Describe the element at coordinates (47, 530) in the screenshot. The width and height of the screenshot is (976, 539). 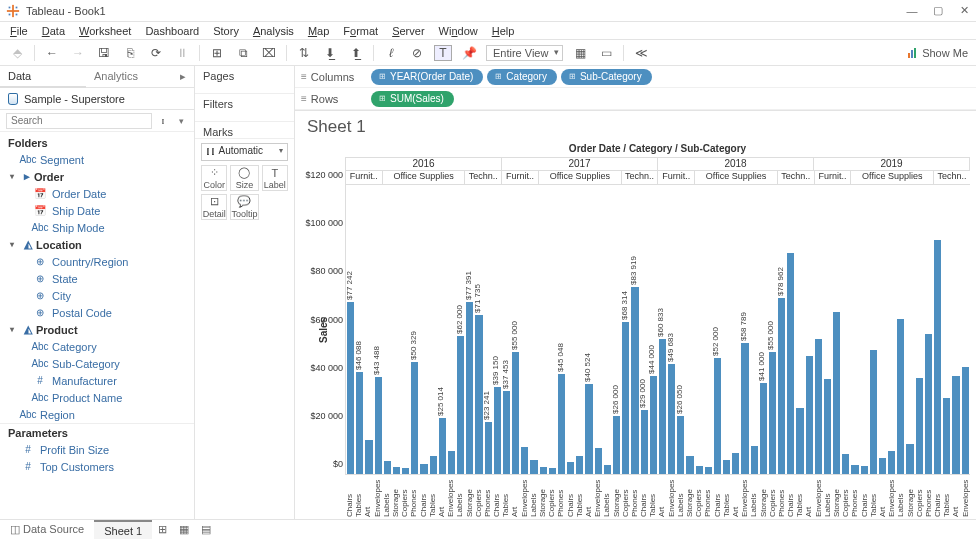
I see `tab-data-source: ◫ Data Source` at that location.